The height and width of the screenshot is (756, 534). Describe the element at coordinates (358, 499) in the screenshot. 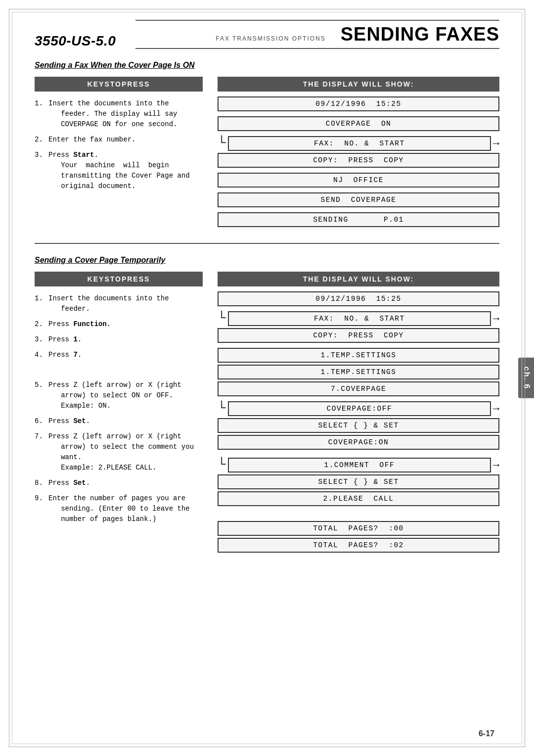

I see `lcd-2-please-call: 2.PLEASE CALL` at that location.